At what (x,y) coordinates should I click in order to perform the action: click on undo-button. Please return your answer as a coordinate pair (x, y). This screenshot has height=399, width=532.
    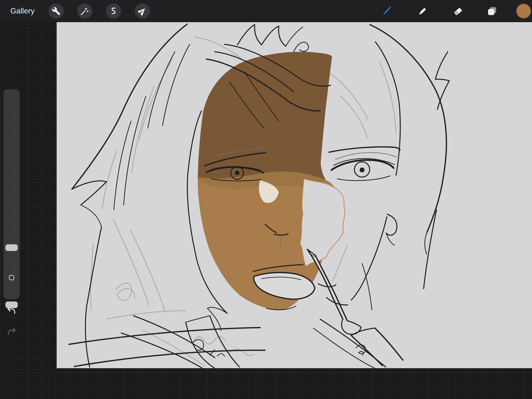
    Looking at the image, I should click on (12, 310).